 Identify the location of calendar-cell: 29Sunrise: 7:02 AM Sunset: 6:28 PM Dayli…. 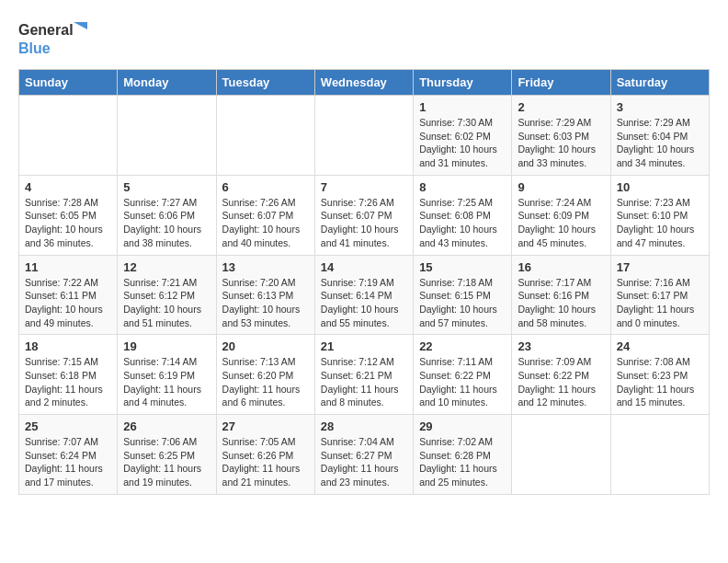
(463, 454).